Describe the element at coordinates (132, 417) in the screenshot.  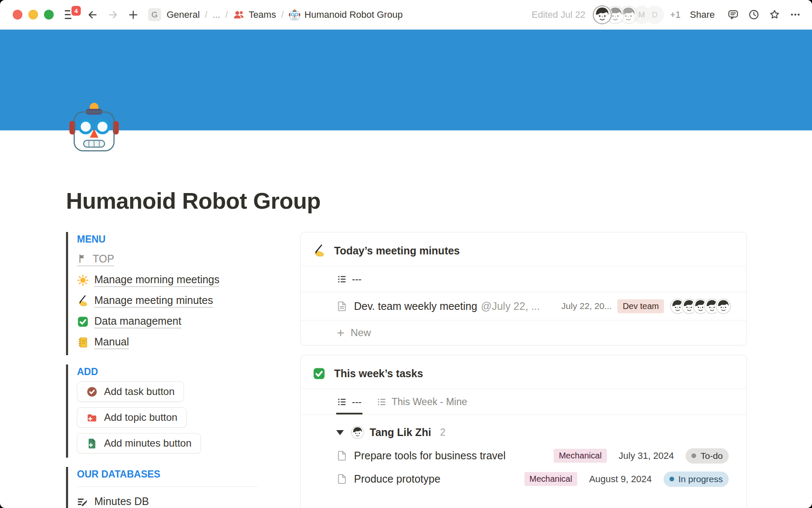
I see `add-topic-button: Add topic button` at that location.